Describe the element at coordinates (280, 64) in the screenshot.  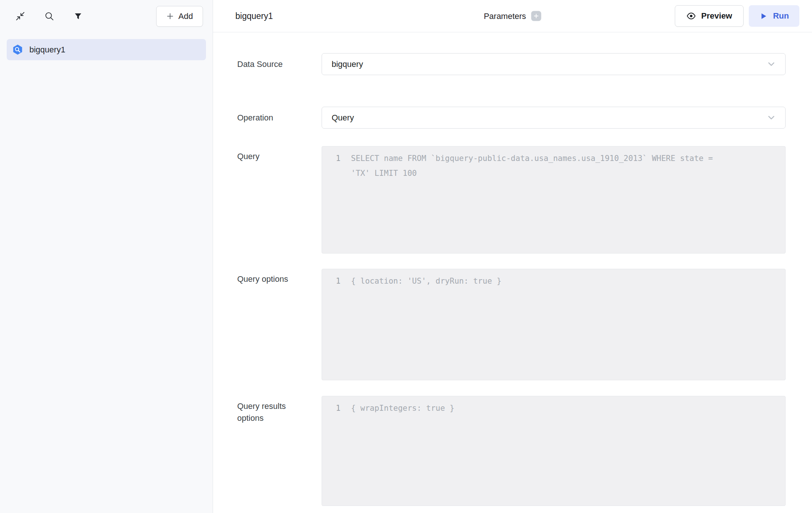
I see `field-label-data-source: Data Source` at that location.